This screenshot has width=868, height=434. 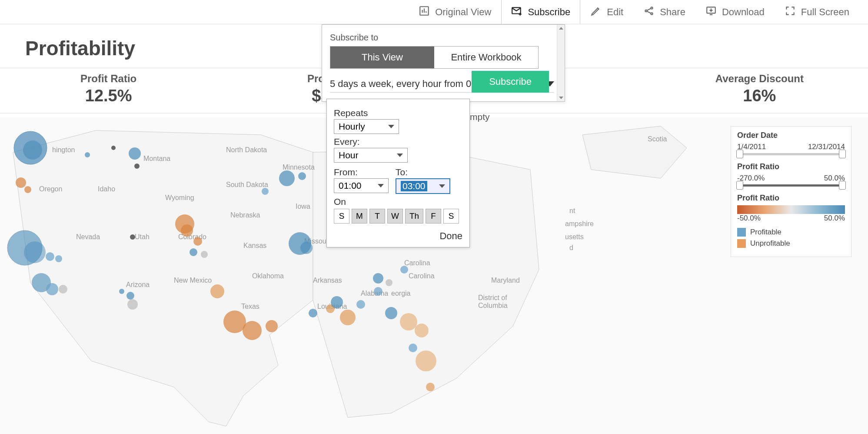 What do you see at coordinates (443, 37) in the screenshot?
I see `subscribe-to-label: Subscribe to` at bounding box center [443, 37].